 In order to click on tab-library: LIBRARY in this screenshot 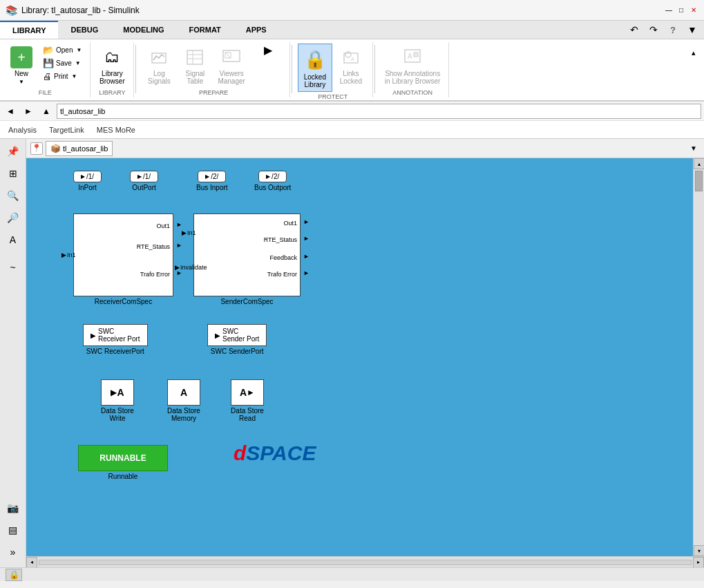, I will do `click(29, 30)`.